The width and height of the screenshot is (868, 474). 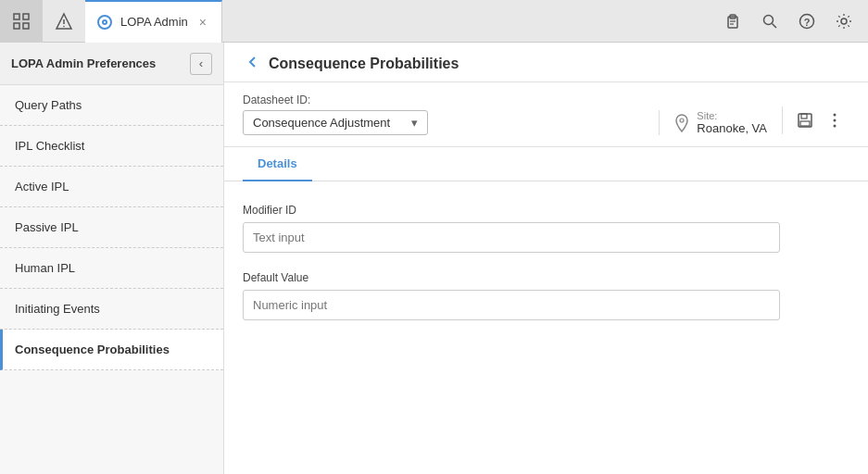 I want to click on datasheet-section: Datasheet ID: Consequence Adjustment ▾, so click(x=335, y=115).